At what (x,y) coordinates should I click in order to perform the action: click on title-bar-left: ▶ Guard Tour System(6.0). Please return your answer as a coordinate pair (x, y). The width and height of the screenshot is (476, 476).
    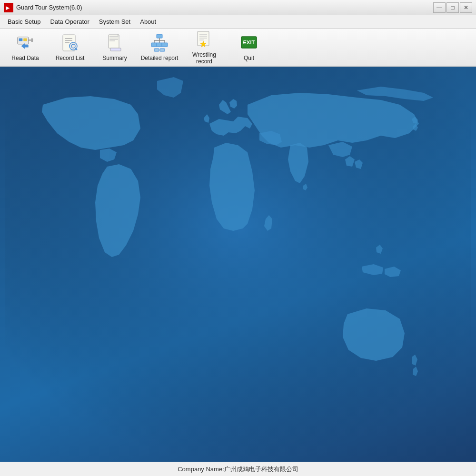
    Looking at the image, I should click on (43, 8).